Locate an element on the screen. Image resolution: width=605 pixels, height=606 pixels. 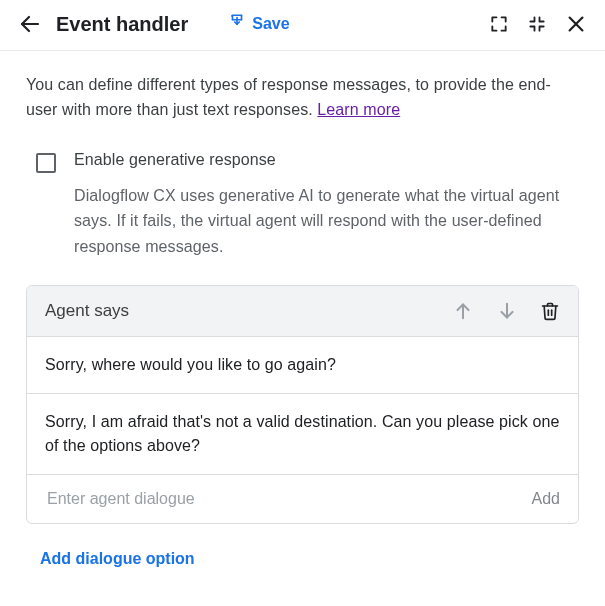
intro-text: You can define different types of respon… is located at coordinates (302, 98).